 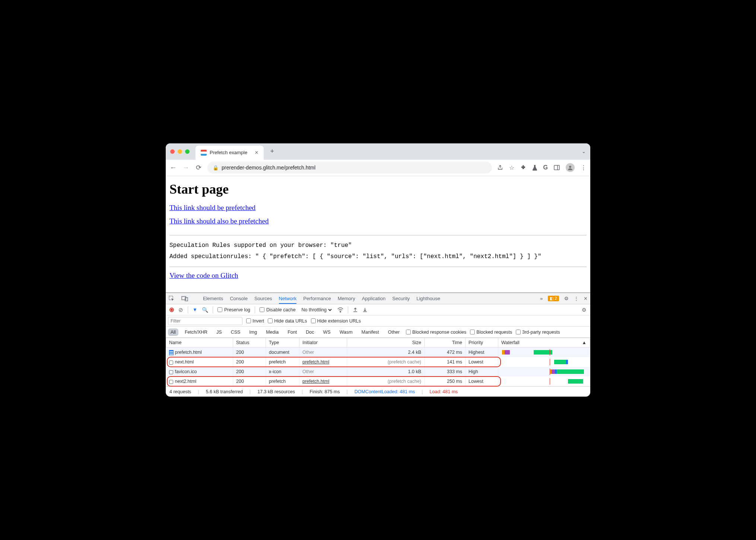 I want to click on tab-console: Console, so click(x=239, y=299).